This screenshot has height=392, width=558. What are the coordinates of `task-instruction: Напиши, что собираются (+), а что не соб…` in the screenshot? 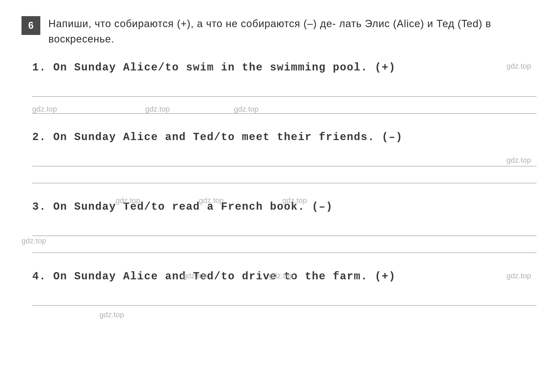 It's located at (292, 31).